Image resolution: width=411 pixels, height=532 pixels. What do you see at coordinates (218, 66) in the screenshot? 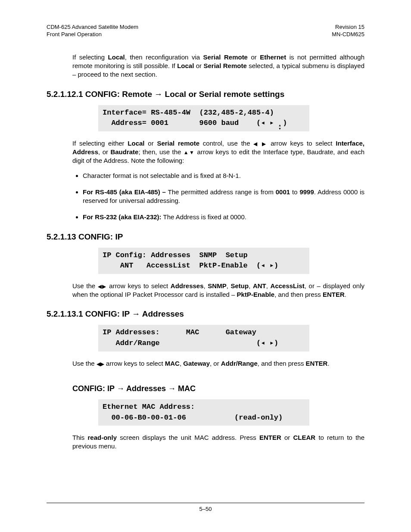
I see `intro-paragraph: If selecting Local, then reconfiguration…` at bounding box center [218, 66].